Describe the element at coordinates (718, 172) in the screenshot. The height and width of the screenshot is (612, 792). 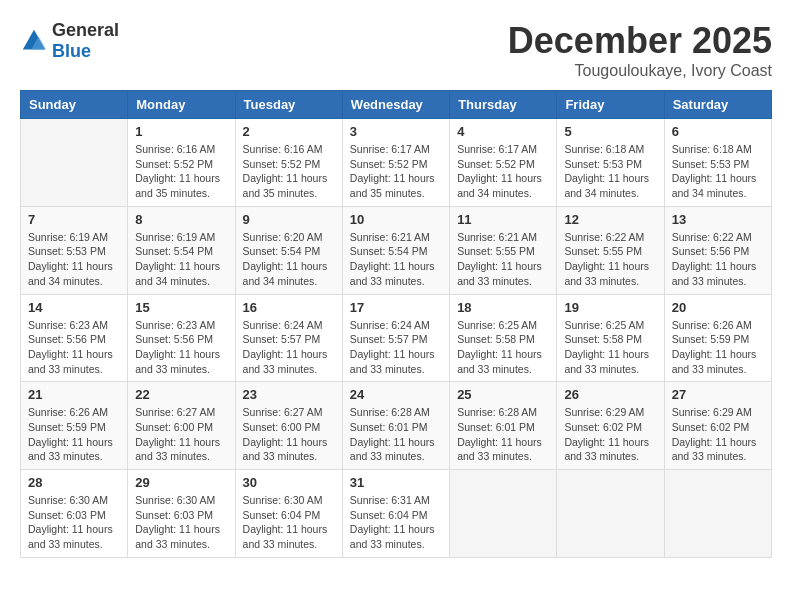
I see `day-info: Sunrise: 6:18 AM Sunset: 5:53 PM Dayligh…` at that location.